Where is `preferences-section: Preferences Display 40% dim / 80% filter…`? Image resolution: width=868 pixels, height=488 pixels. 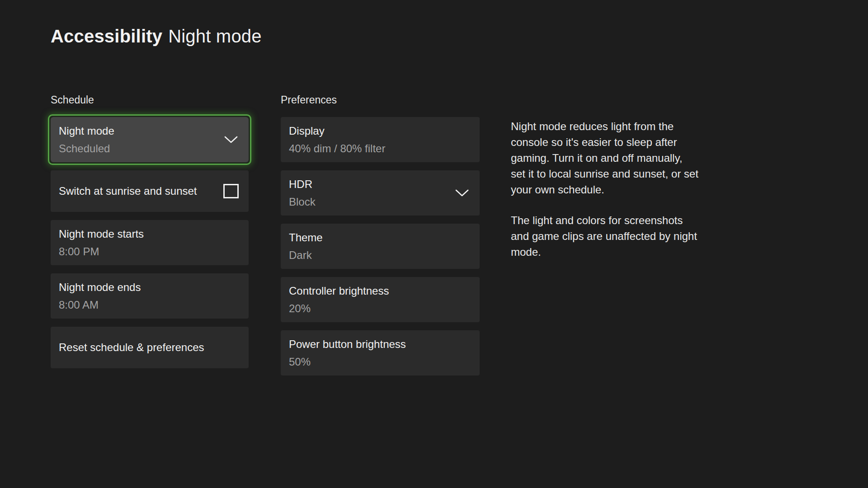
preferences-section: Preferences Display 40% dim / 80% filter… is located at coordinates (380, 239).